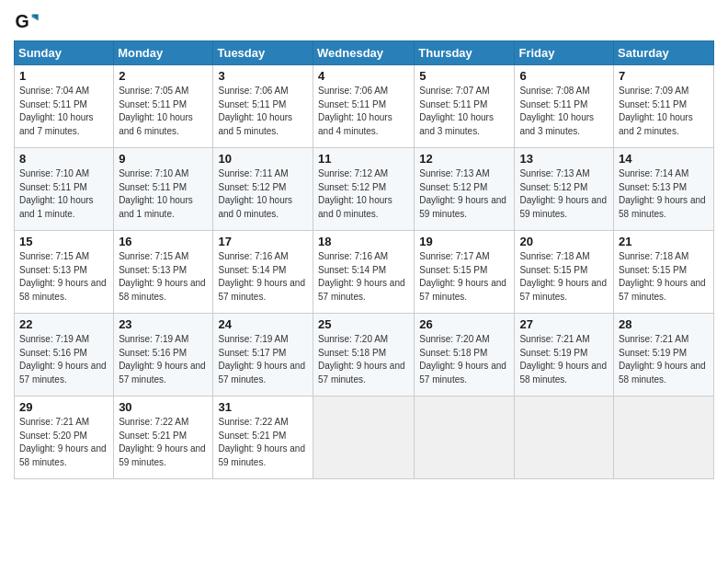 This screenshot has width=728, height=563. I want to click on day-number: 6, so click(564, 75).